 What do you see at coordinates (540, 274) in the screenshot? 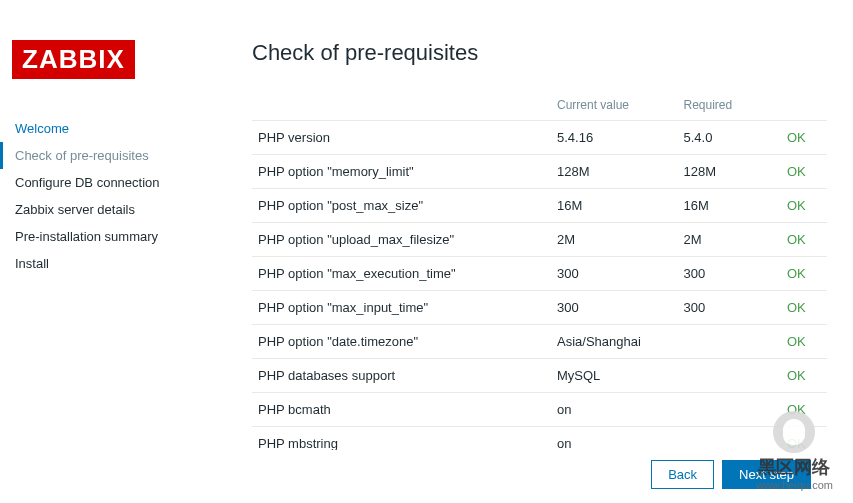
I see `table-row: PHP option "max_execution_time"300300OK` at bounding box center [540, 274].